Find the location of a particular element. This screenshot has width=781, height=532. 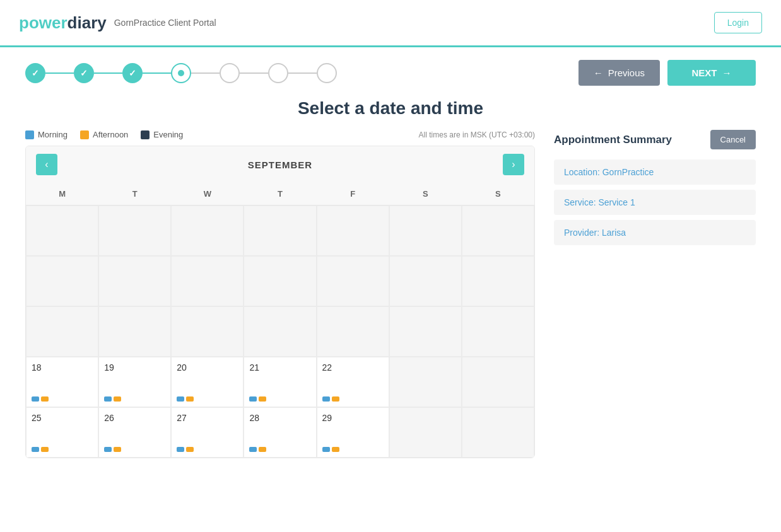

afternoon-dot is located at coordinates (85, 135).